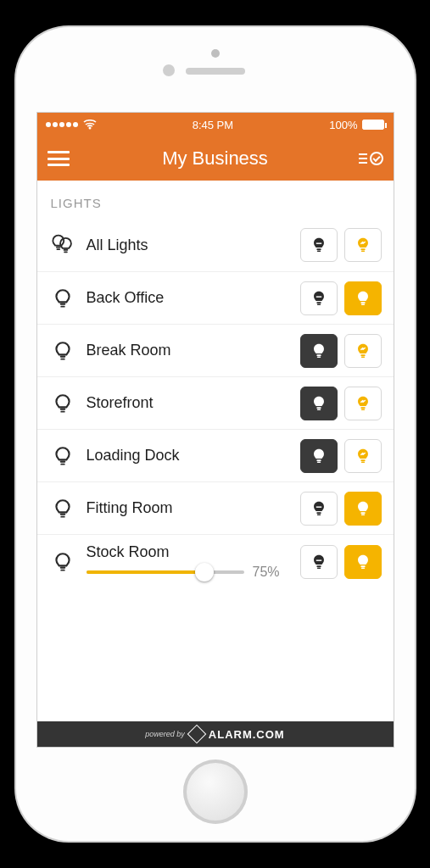 The width and height of the screenshot is (430, 868). What do you see at coordinates (165, 572) in the screenshot?
I see `dimmer-slider` at bounding box center [165, 572].